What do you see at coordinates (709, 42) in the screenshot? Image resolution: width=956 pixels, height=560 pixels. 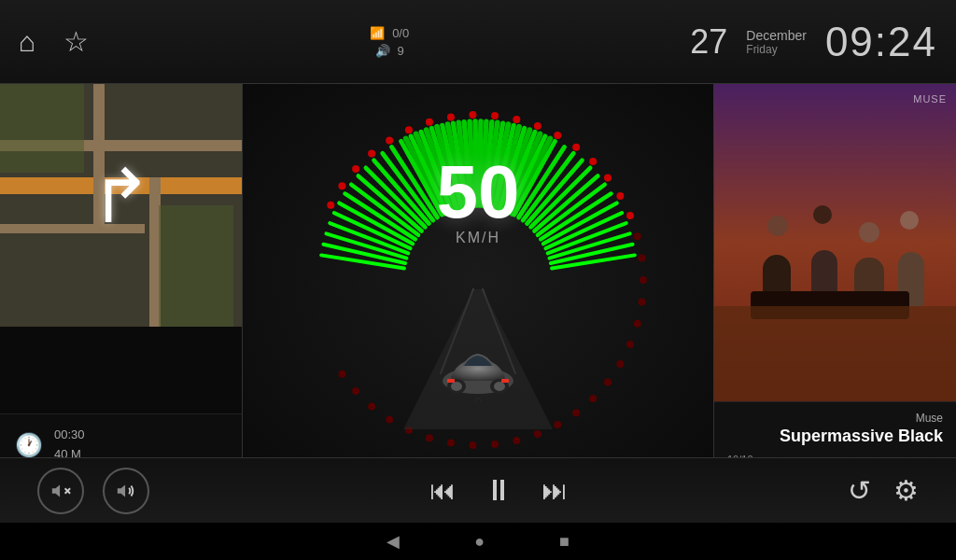 I see `date-block: 27` at bounding box center [709, 42].